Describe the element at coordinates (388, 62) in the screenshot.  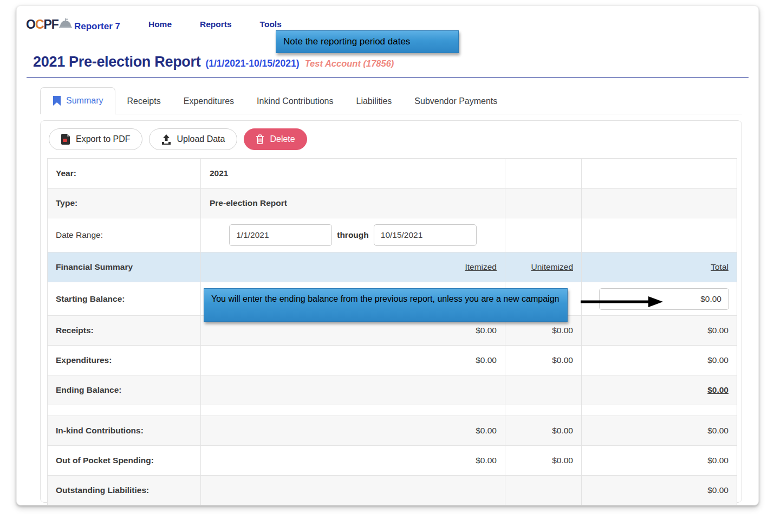
I see `page-header: 2021 Pre-election Report (1/1/2021-10/15…` at that location.